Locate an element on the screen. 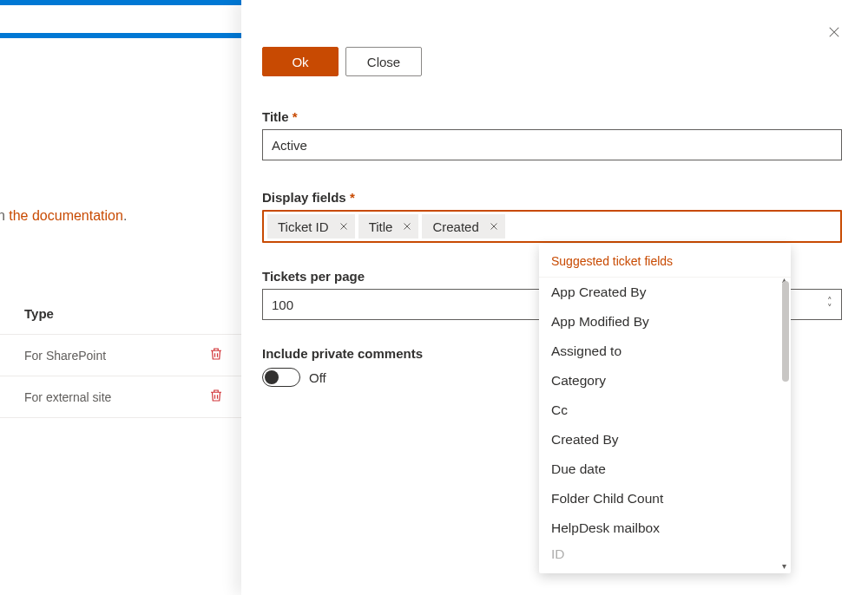  stepper-arrows-icon: ˄ ˅ is located at coordinates (830, 304).